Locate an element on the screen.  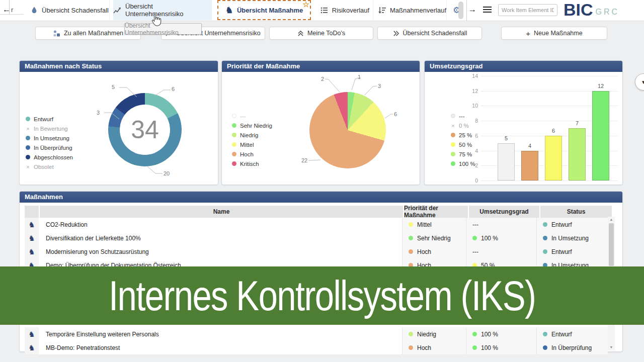
tooltip: Übersicht Unternehmensrisiko is located at coordinates (163, 29).